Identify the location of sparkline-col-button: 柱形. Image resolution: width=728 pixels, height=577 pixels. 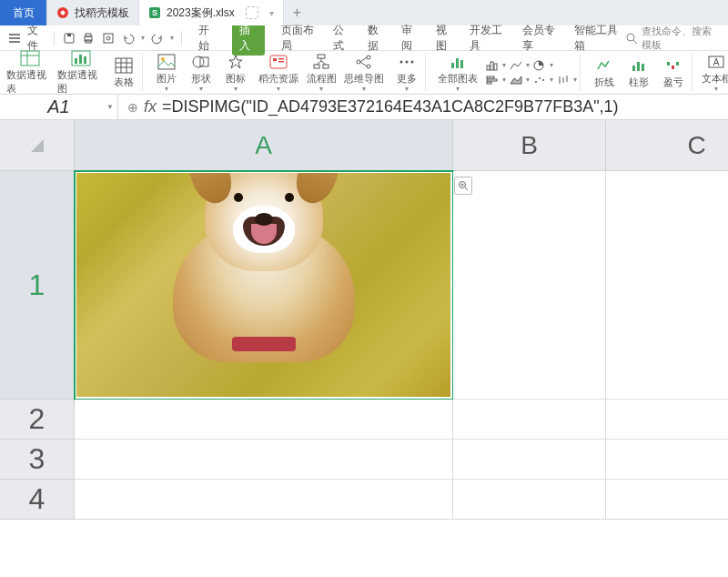
(639, 73).